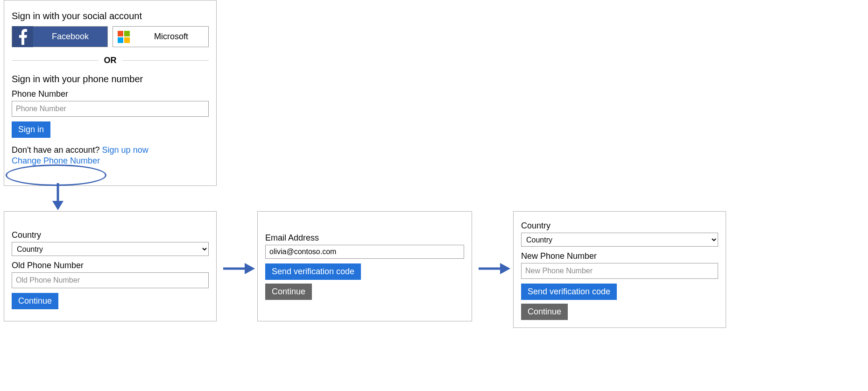  Describe the element at coordinates (620, 271) in the screenshot. I see `new-phone-input` at that location.